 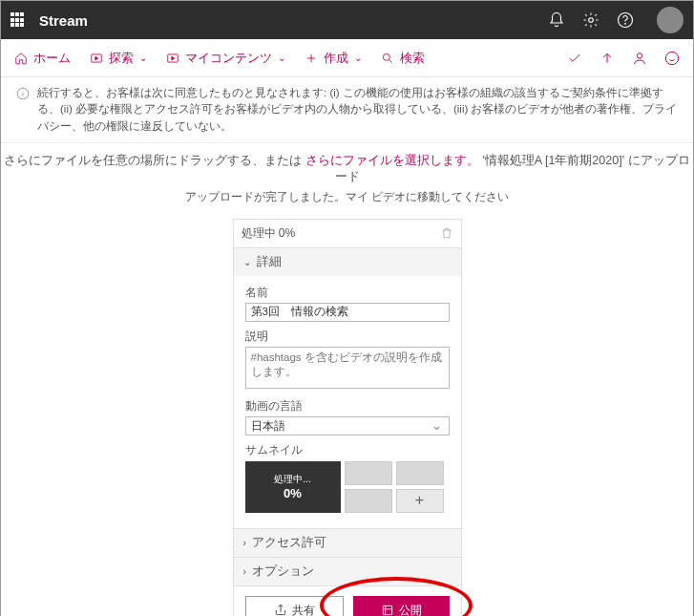 I want to click on access-header: ›アクセス許可, so click(x=347, y=542).